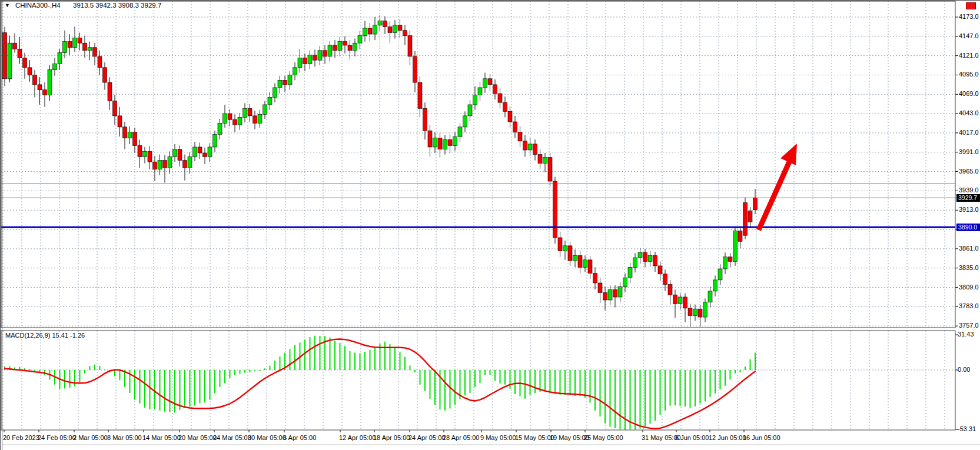 The width and height of the screenshot is (980, 450). Describe the element at coordinates (125, 438) in the screenshot. I see `time-tick-label: 8 Mar 05:00` at that location.